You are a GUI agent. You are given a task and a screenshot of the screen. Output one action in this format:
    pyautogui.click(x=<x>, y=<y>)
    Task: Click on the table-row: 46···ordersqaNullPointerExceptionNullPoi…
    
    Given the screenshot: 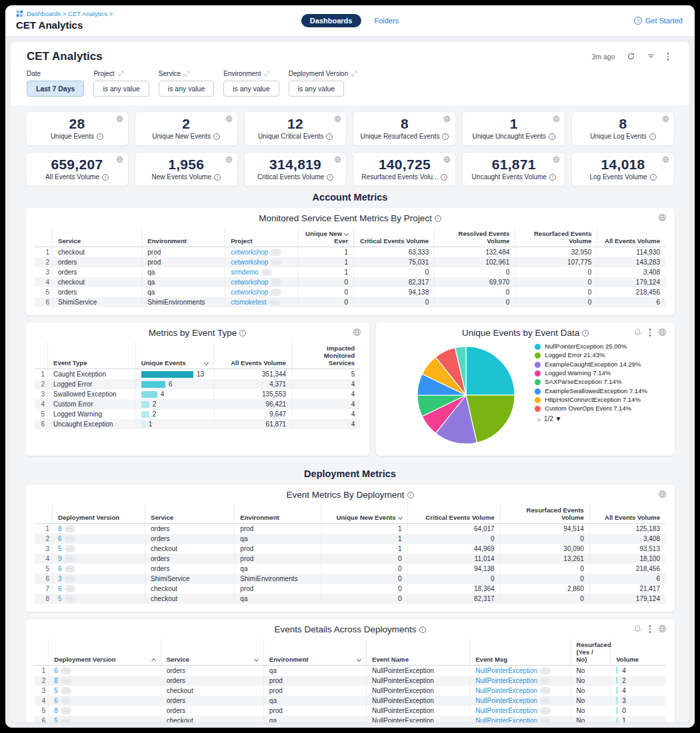 What is the action you would take?
    pyautogui.click(x=350, y=701)
    